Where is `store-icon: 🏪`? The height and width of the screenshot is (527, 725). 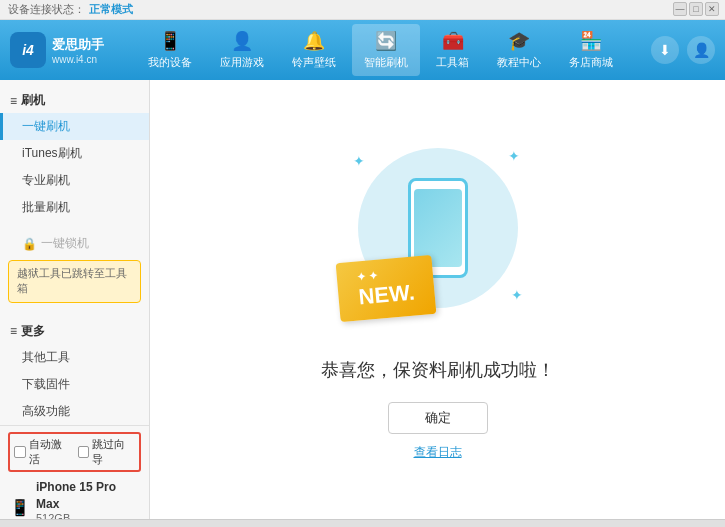 store-icon: 🏪 is located at coordinates (591, 41).